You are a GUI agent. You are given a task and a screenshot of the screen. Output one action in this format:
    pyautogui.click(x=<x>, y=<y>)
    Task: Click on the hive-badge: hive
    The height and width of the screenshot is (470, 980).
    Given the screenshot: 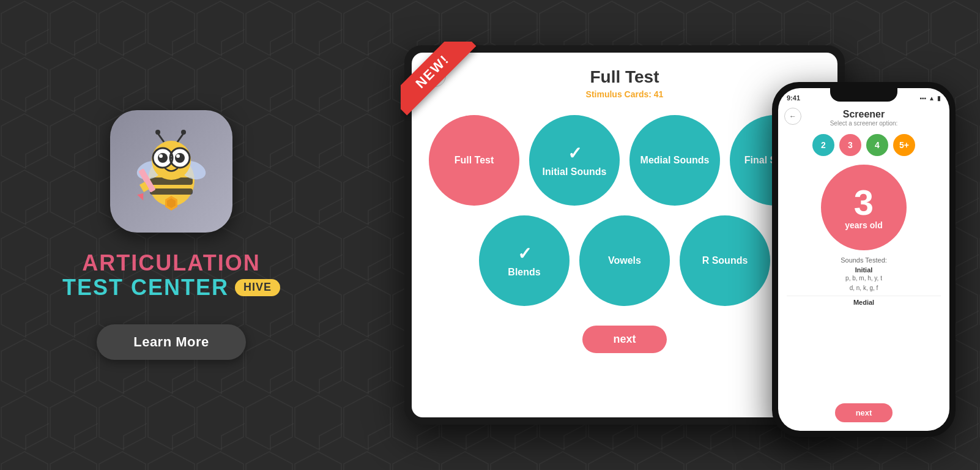 What is the action you would take?
    pyautogui.click(x=258, y=288)
    